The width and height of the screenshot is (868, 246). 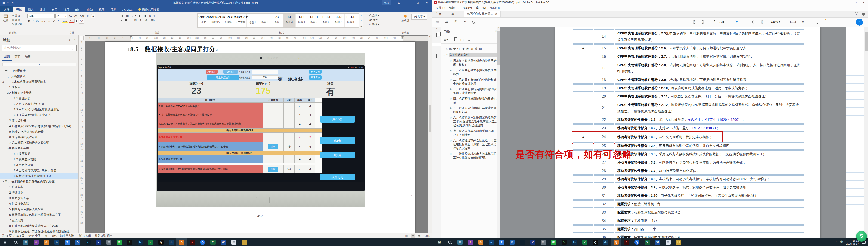 I want to click on strikethrough-icon: abc, so click(x=43, y=22).